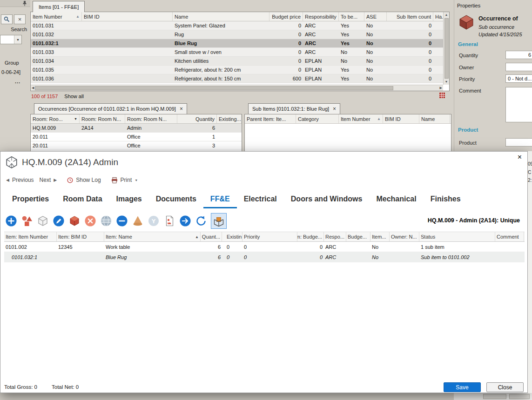  Describe the element at coordinates (327, 200) in the screenshot. I see `tab-doors-and-windows: Doors and Windows` at that location.